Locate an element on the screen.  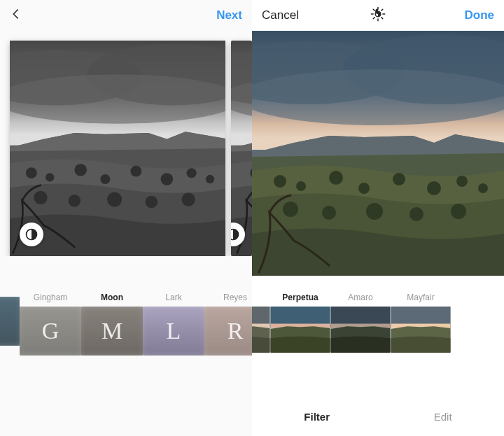
sun-icon is located at coordinates (378, 14).